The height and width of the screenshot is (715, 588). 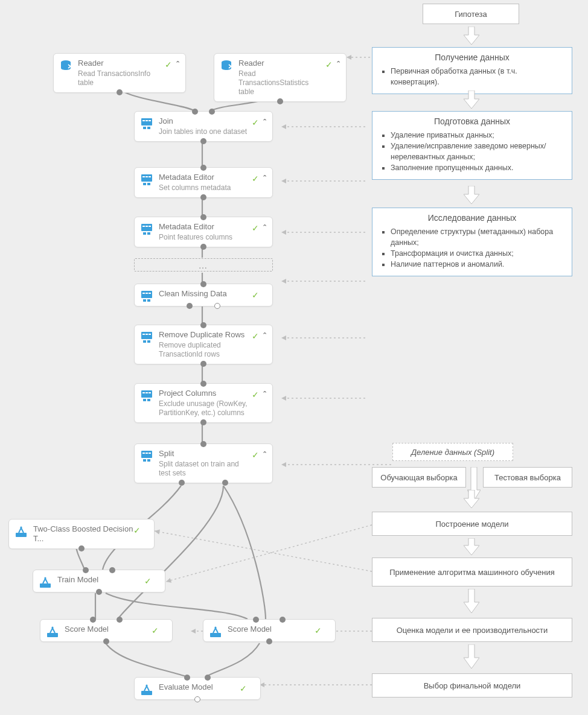 I want to click on list-item: Удаление/исправление заведомо неверных/н…, so click(x=478, y=151).